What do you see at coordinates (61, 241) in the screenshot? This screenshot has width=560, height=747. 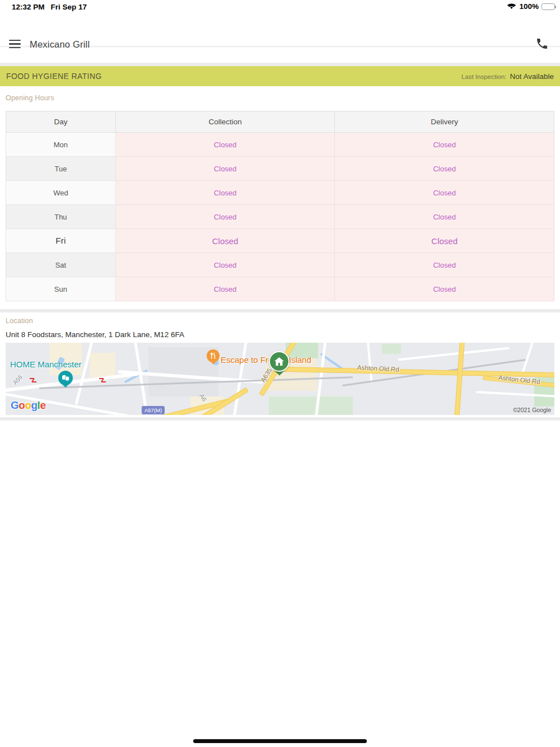 I see `day-cell: Fri` at bounding box center [61, 241].